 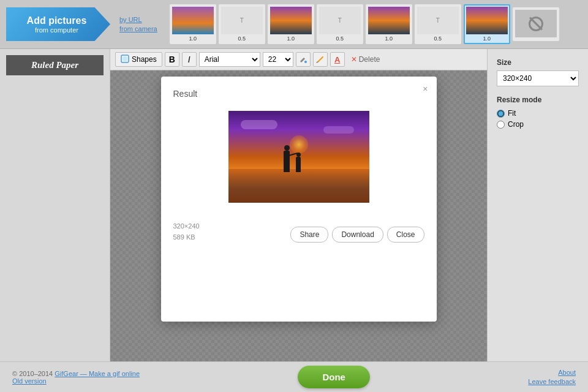 I want to click on color-picker-button, so click(x=320, y=59).